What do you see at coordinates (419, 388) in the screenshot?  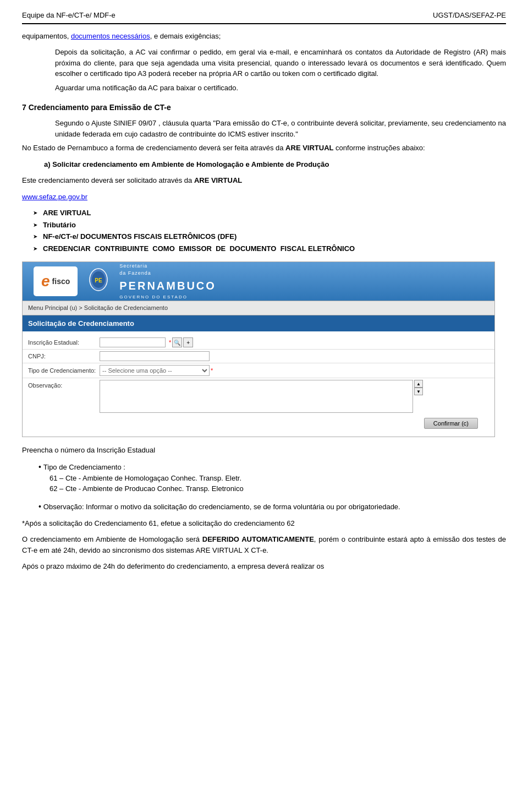 I see `scrollbar: ▲ ▼` at bounding box center [419, 388].